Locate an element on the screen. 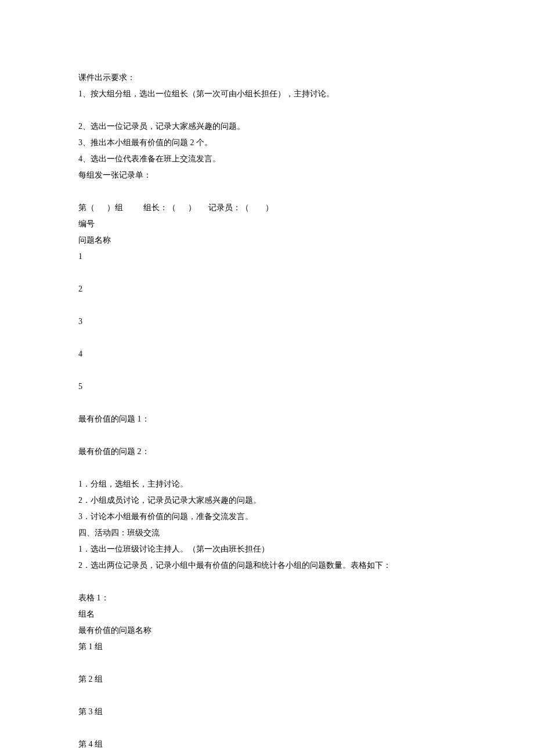 The width and height of the screenshot is (534, 756). row-2: 2 is located at coordinates (267, 289).